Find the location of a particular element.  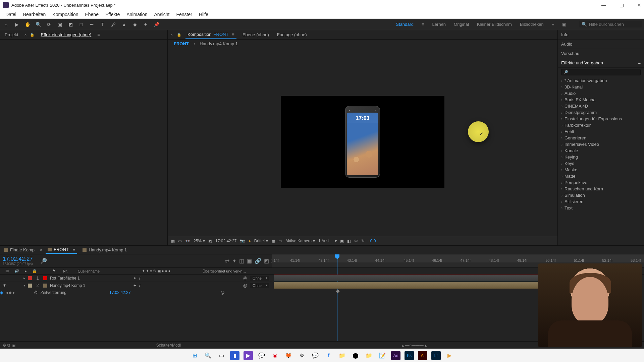

home-tool: ⌂ is located at coordinates (6, 24).